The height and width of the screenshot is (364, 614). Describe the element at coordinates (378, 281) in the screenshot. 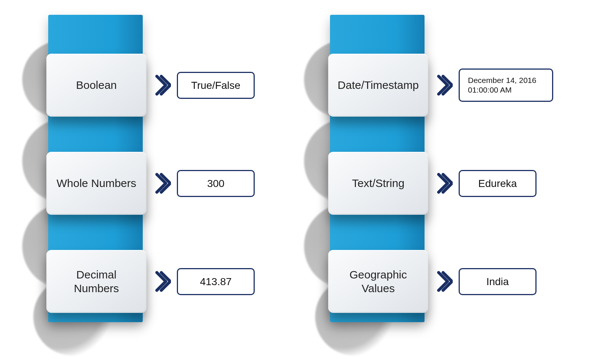

I see `datatype-card-geographic-values: Geographic Values` at that location.